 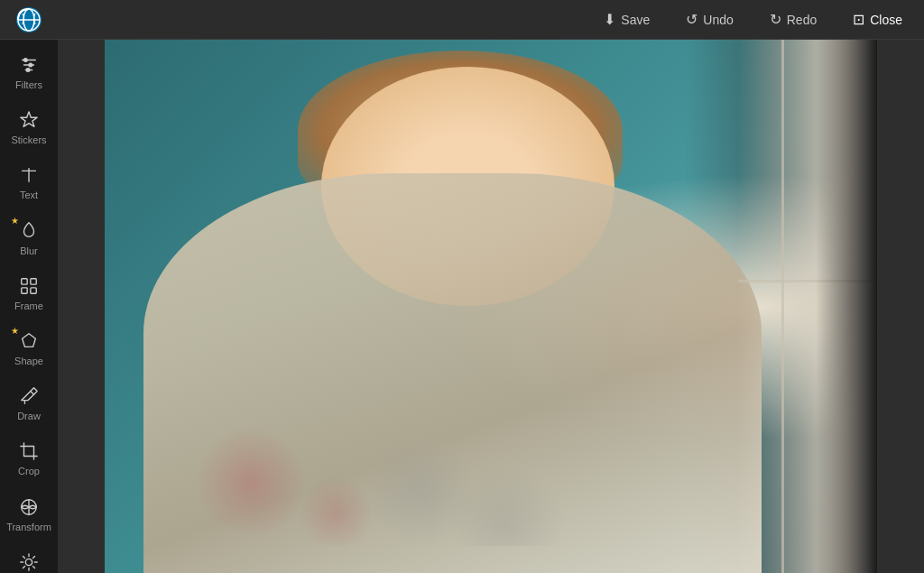 I want to click on close-button: ⊡ Close, so click(x=877, y=20).